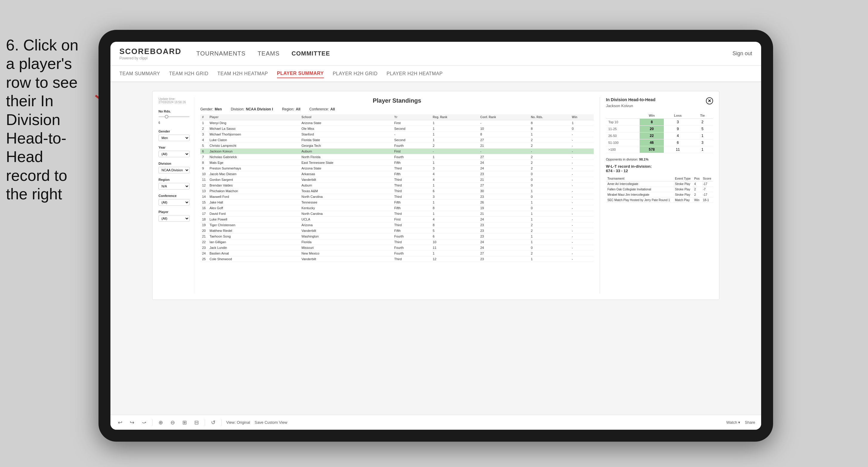 This screenshot has width=868, height=467. I want to click on nav-tournaments: TOURNAMENTS, so click(221, 54).